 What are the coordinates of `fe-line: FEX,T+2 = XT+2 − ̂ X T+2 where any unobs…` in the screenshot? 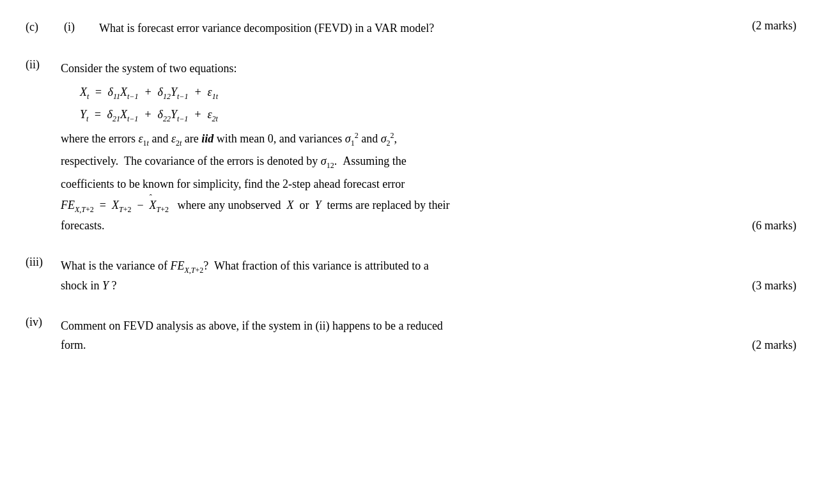 It's located at (428, 206).